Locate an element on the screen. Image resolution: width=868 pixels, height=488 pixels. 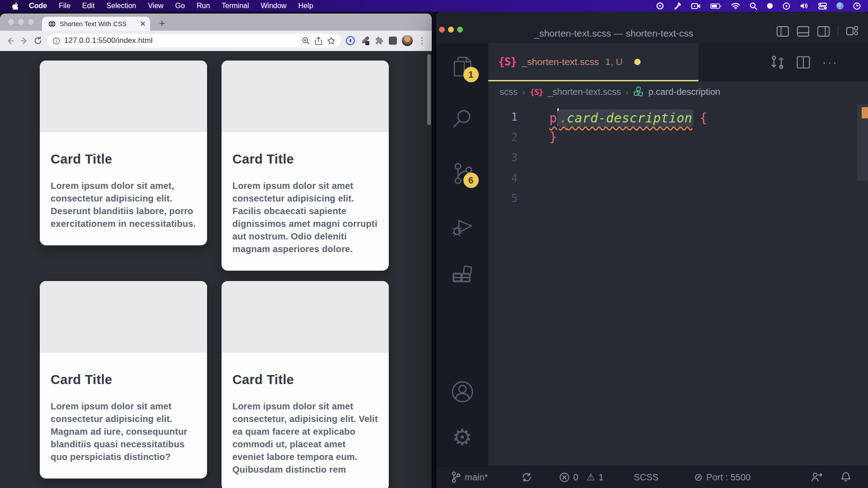
language-mode-item: SCSS is located at coordinates (646, 477).